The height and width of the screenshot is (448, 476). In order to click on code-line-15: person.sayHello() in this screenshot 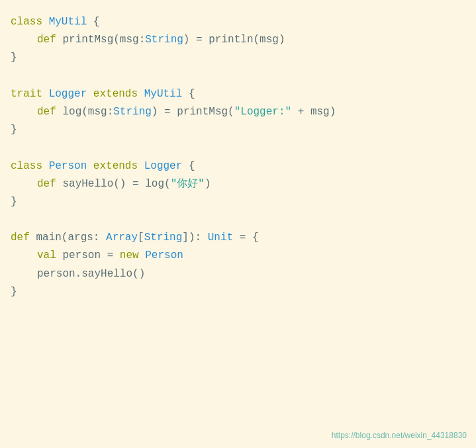, I will do `click(238, 274)`.